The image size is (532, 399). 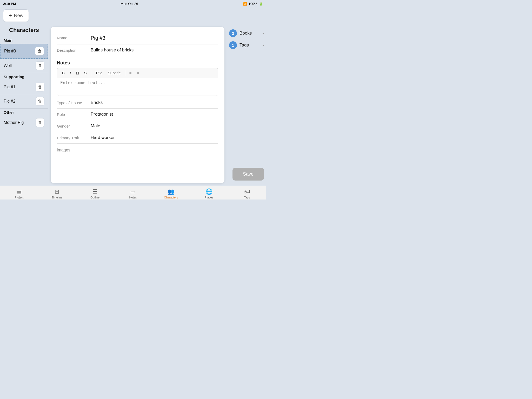 What do you see at coordinates (247, 45) in the screenshot?
I see `tags-item: 1 Tags ›` at bounding box center [247, 45].